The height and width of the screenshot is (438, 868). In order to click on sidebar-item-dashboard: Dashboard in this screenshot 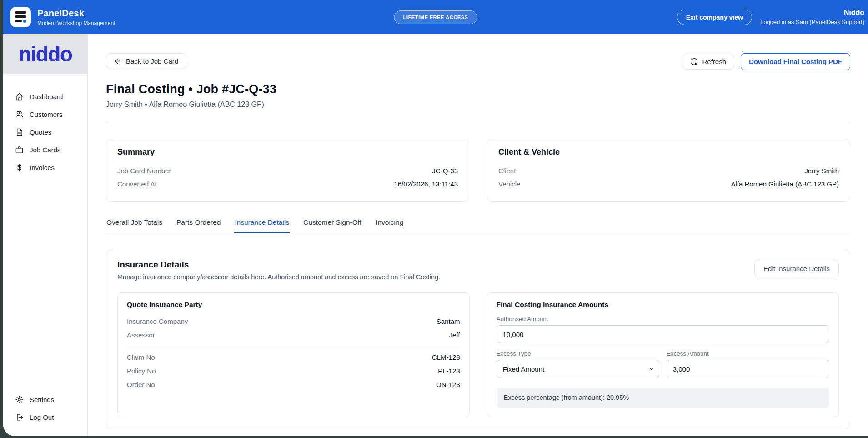, I will do `click(45, 96)`.